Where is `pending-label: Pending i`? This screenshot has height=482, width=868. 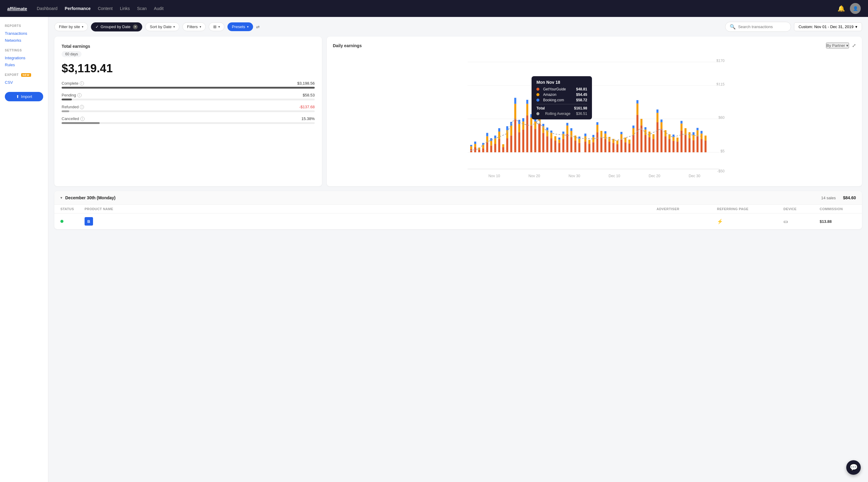
pending-label: Pending i is located at coordinates (71, 95).